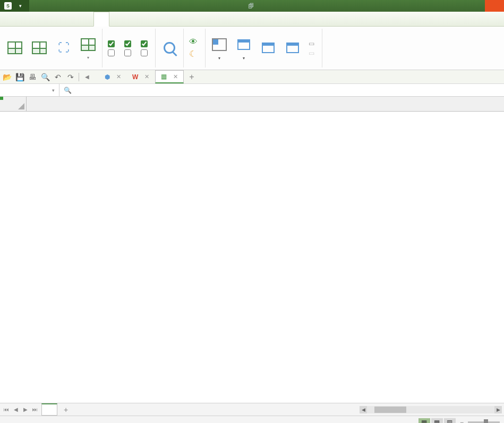  Describe the element at coordinates (252, 409) in the screenshot. I see `sheet-tab-bar: ⏮ ◀ ▶ ⏭ + ◀ ▶` at that location.